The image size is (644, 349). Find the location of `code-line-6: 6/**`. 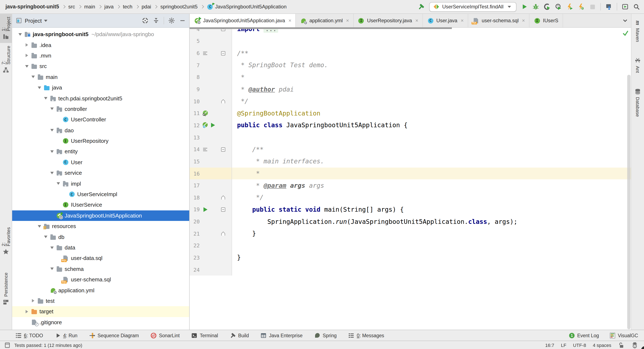

code-line-6: 6/** is located at coordinates (410, 53).